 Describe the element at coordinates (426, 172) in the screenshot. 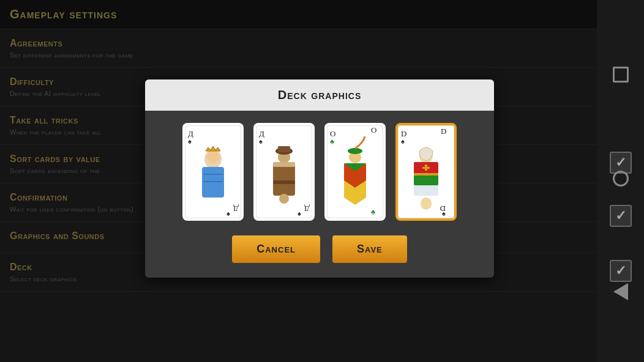

I see `card-inner-4: D ♠ D` at that location.